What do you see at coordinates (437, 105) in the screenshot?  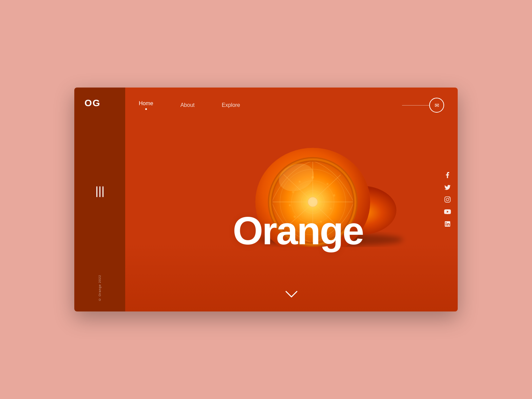 I see `mail-icon: ✉` at bounding box center [437, 105].